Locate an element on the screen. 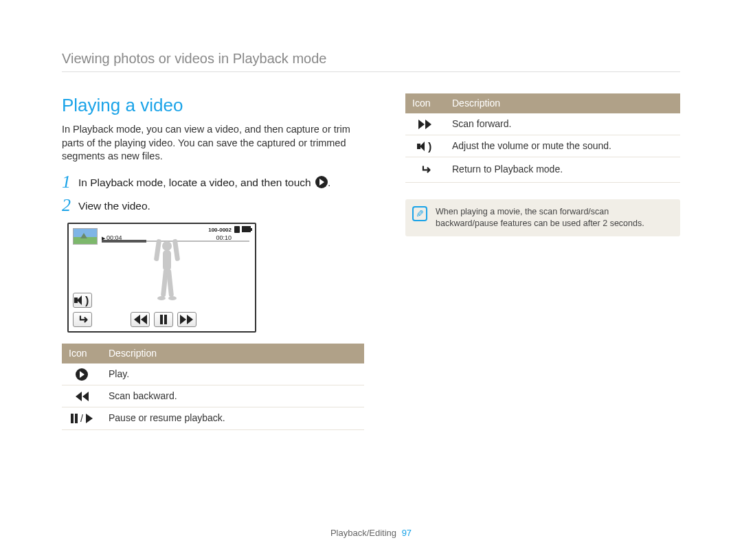 This screenshot has width=742, height=560. right-column: Icon Description Scan forward. Adjust th… is located at coordinates (543, 165).